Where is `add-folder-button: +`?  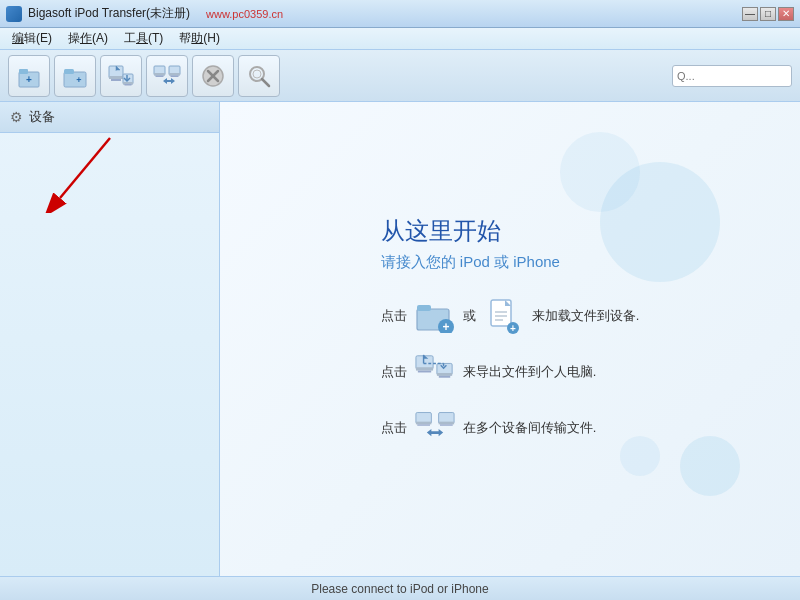 add-folder-button: + is located at coordinates (75, 76).